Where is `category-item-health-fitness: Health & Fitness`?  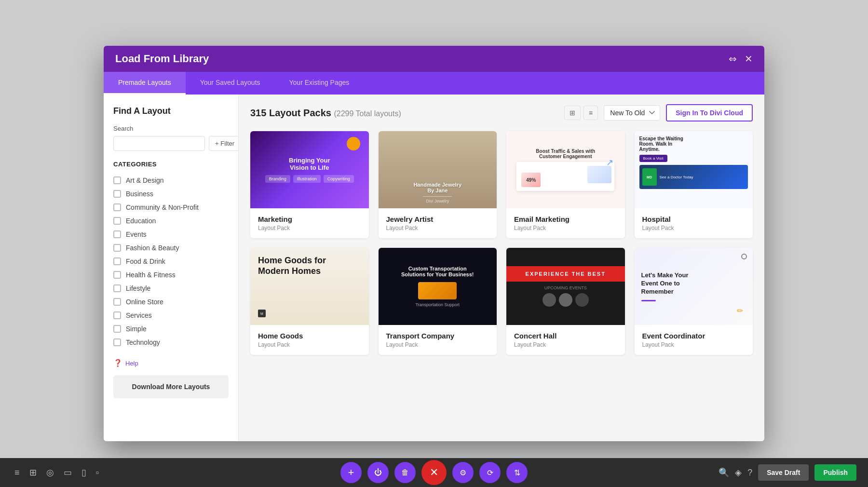
category-item-health-fitness: Health & Fitness is located at coordinates (171, 275).